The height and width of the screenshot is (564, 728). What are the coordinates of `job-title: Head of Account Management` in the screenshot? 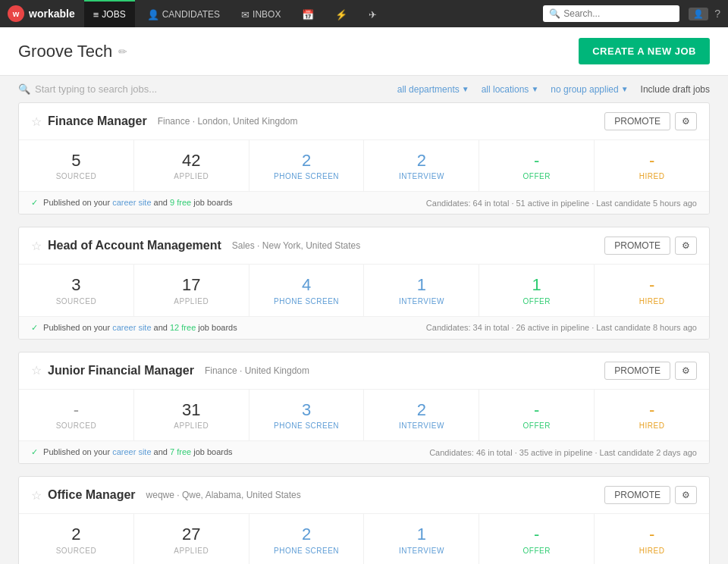 It's located at (135, 246).